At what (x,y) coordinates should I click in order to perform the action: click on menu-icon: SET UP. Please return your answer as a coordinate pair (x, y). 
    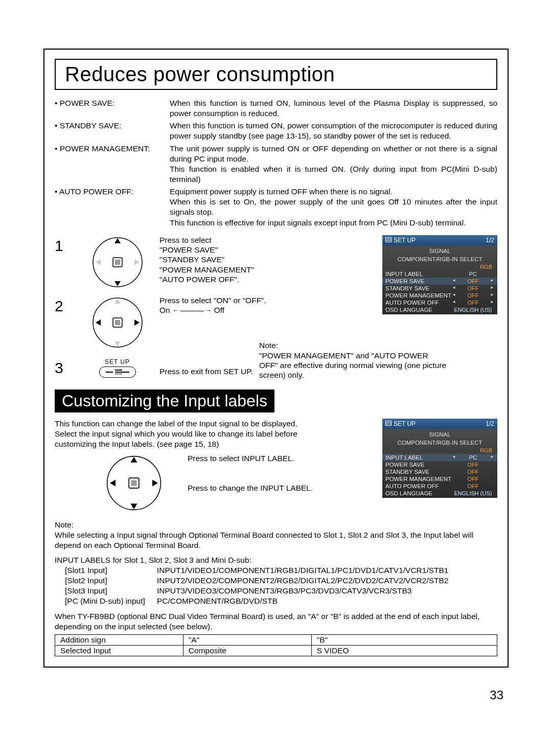
    Looking at the image, I should click on (401, 240).